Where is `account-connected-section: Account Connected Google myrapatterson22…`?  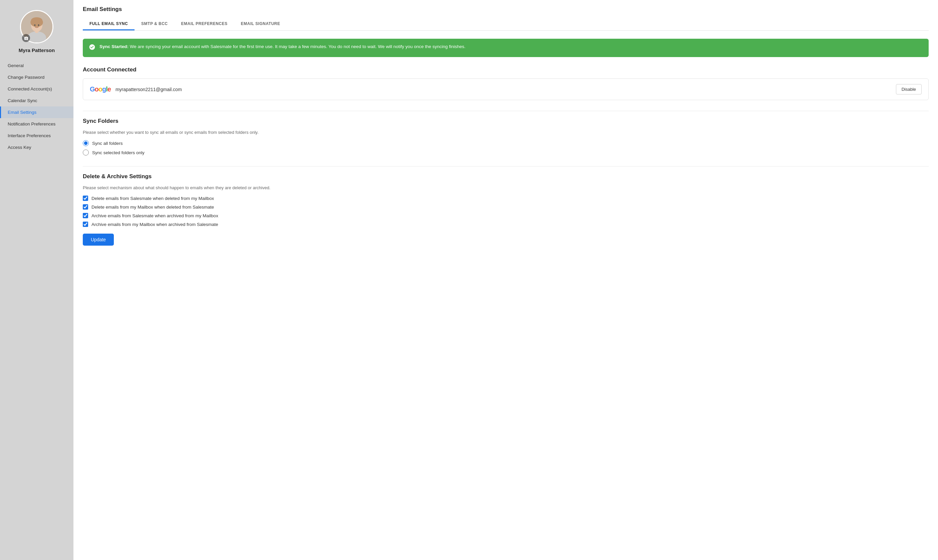
account-connected-section: Account Connected Google myrapatterson22… is located at coordinates (506, 83).